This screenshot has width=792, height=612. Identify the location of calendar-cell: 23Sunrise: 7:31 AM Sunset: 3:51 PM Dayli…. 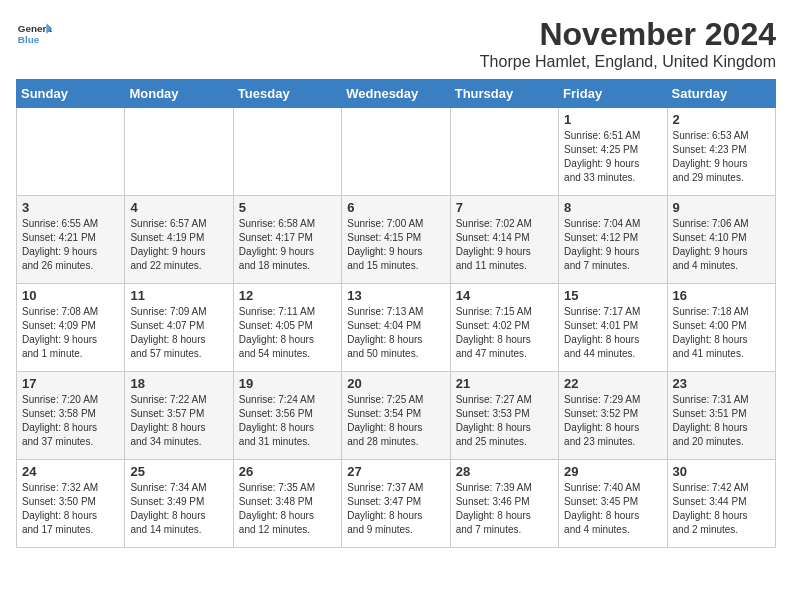
(721, 416).